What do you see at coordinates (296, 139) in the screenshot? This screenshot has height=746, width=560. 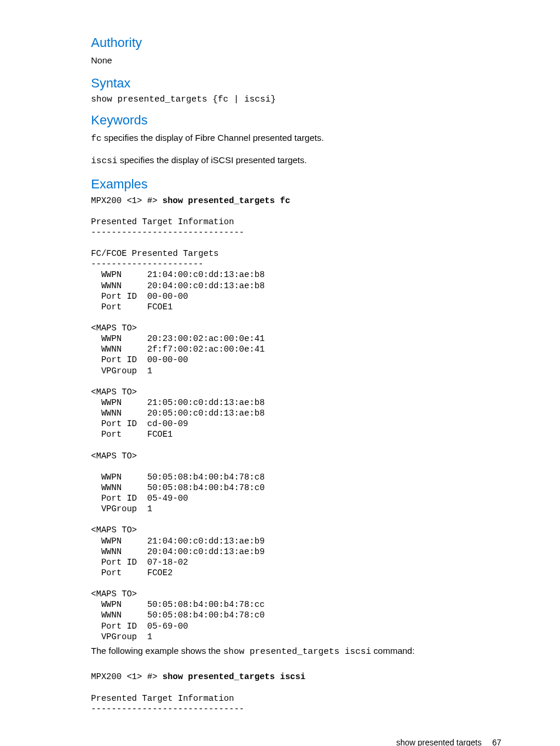 I see `keywords-fc-line: fc specifies the display of Fibre Channe…` at bounding box center [296, 139].